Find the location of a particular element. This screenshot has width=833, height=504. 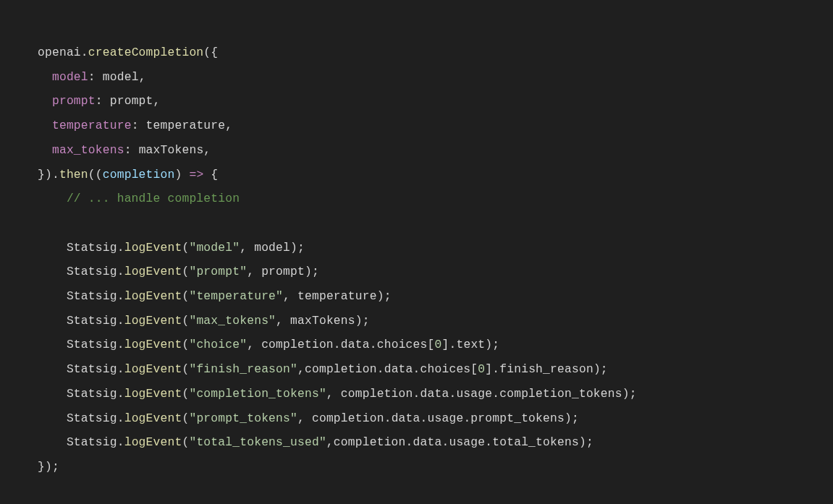

code-token-string: "temperature" is located at coordinates (236, 296).